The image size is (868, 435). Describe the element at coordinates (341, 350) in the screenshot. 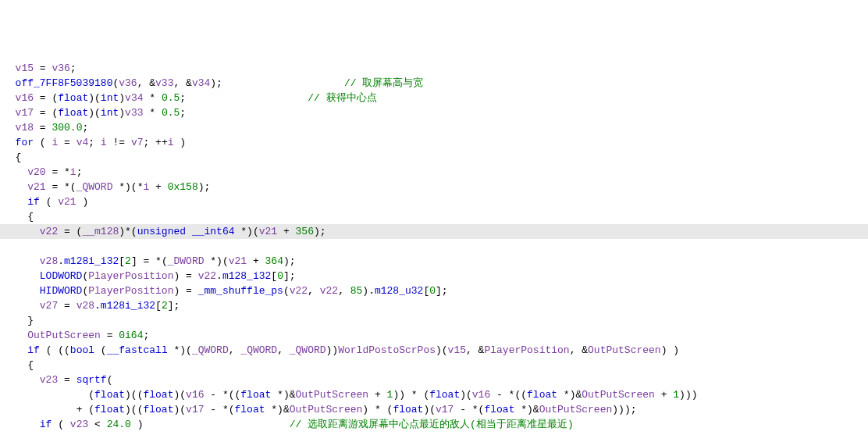

I see `code-line: if ( ((bool (__fastcall *)(_QWORD, _QWOR…` at that location.